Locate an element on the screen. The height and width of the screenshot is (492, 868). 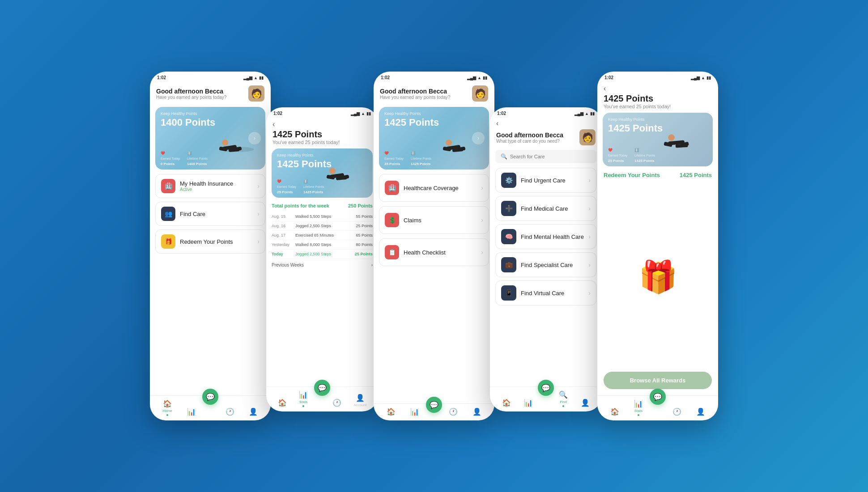
find-care-content-4: 🔍 ⚙️ Find Urgent Care › ➕ Find Medical C… is located at coordinates (546, 267).